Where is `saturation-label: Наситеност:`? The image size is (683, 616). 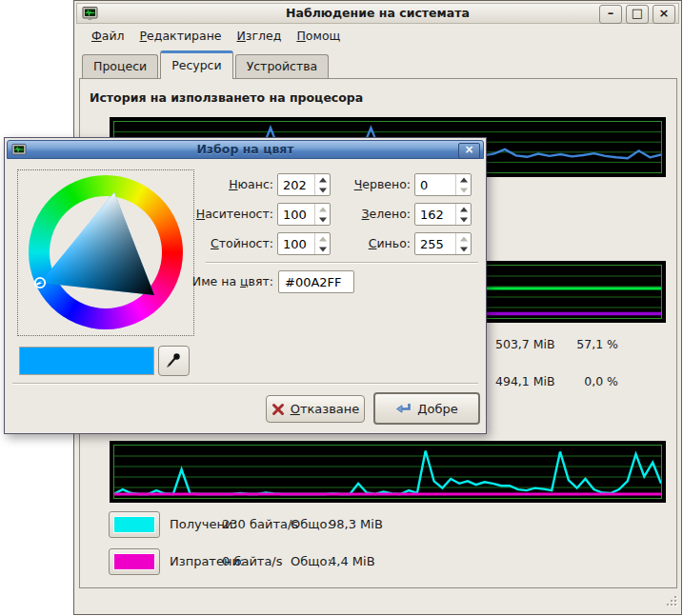 saturation-label: Наситеност: is located at coordinates (211, 214).